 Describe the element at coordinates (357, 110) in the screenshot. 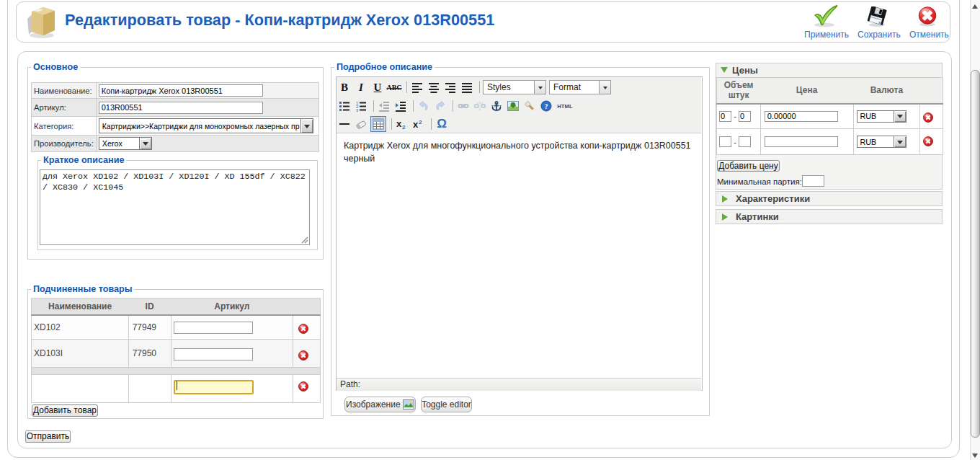

I see `svg-text: 3` at that location.